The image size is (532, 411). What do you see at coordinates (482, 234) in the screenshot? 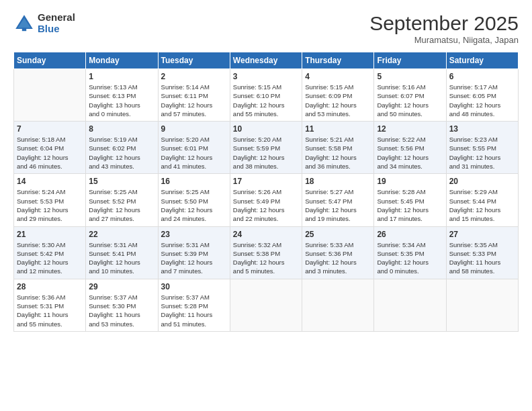
I see `day-number: 27` at bounding box center [482, 234].